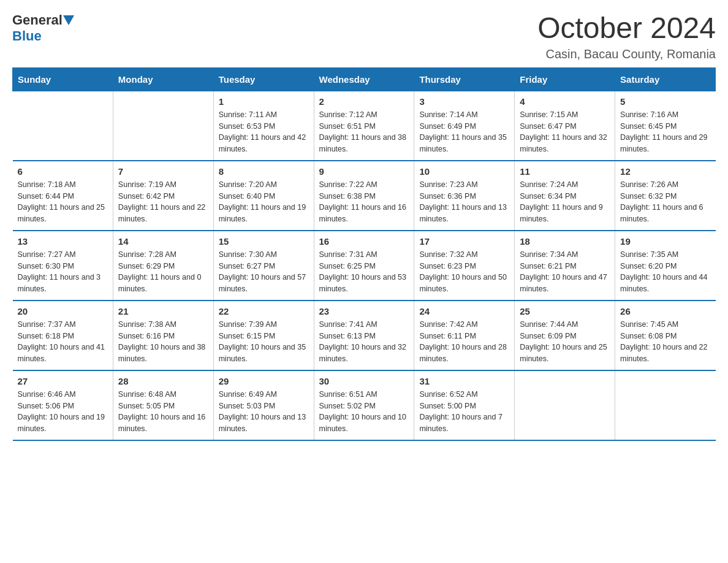 The image size is (728, 563). What do you see at coordinates (63, 405) in the screenshot?
I see `calendar-cell-w5-d1: 27Sunrise: 6:46 AMSunset: 5:06 PMDayligh…` at bounding box center [63, 405].